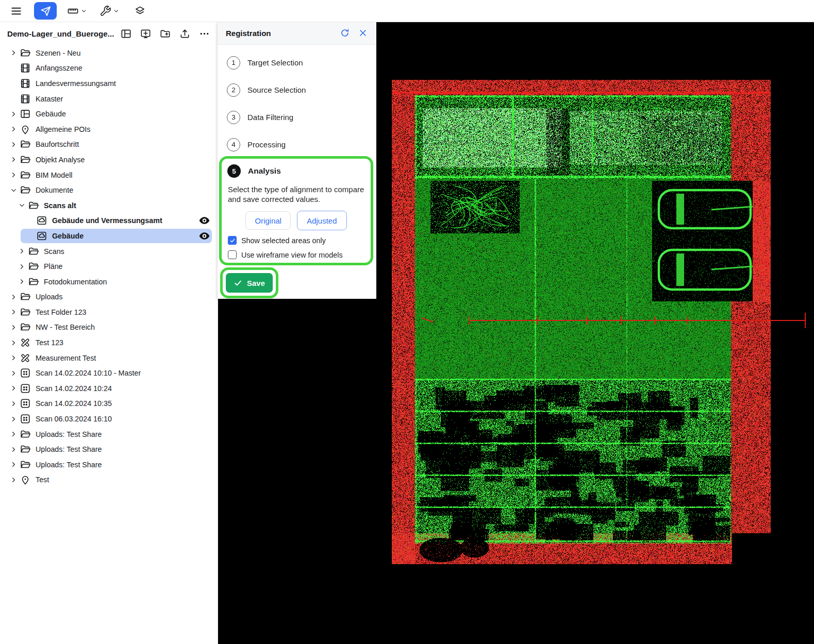  Describe the element at coordinates (109, 53) in the screenshot. I see `tree-item-szenen-neu: Szenen - Neu` at that location.